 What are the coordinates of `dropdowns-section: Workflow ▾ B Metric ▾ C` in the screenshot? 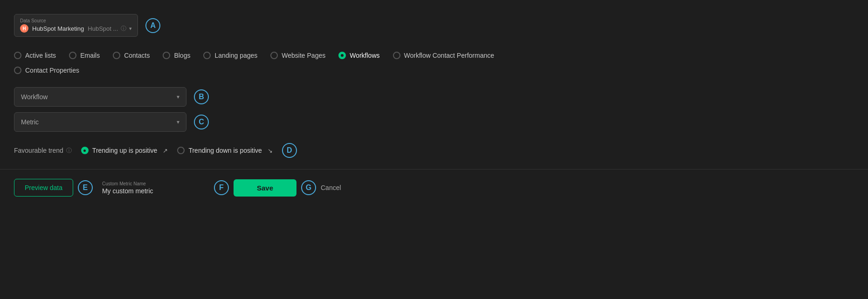 It's located at (434, 109).